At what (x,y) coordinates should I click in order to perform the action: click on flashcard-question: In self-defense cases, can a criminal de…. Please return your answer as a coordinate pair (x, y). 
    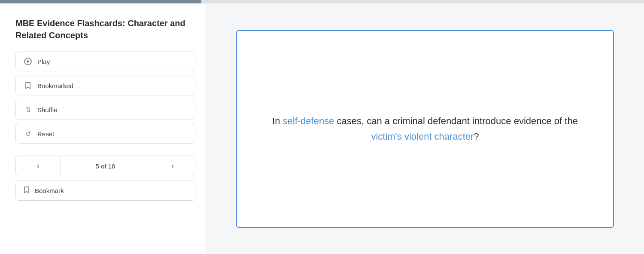
    Looking at the image, I should click on (425, 129).